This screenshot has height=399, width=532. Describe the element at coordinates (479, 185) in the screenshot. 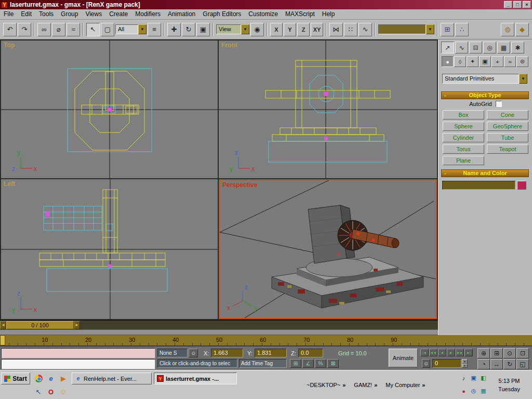

I see `object-name-field` at that location.